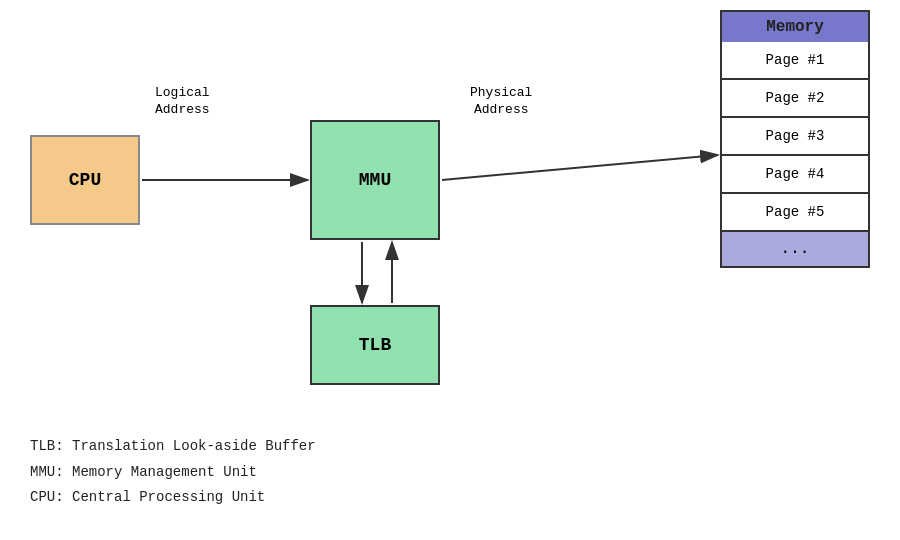 The image size is (900, 540). What do you see at coordinates (375, 345) in the screenshot?
I see `tlb-box: TLB` at bounding box center [375, 345].